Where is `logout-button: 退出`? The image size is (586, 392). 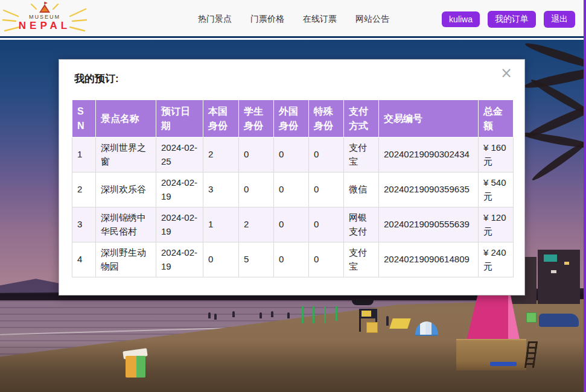 logout-button: 退出 is located at coordinates (559, 19).